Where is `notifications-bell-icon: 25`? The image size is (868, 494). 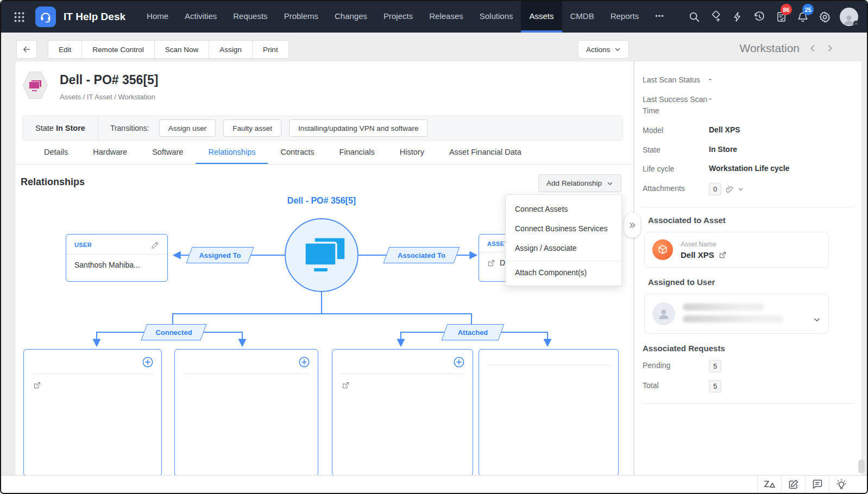
notifications-bell-icon: 25 is located at coordinates (803, 17).